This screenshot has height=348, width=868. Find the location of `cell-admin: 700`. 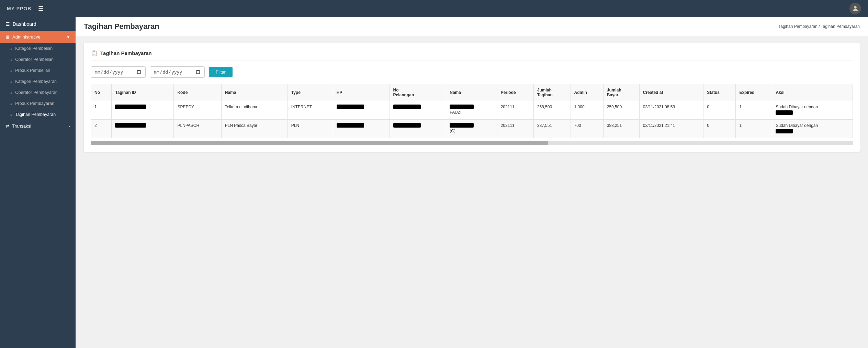

cell-admin: 700 is located at coordinates (587, 129).